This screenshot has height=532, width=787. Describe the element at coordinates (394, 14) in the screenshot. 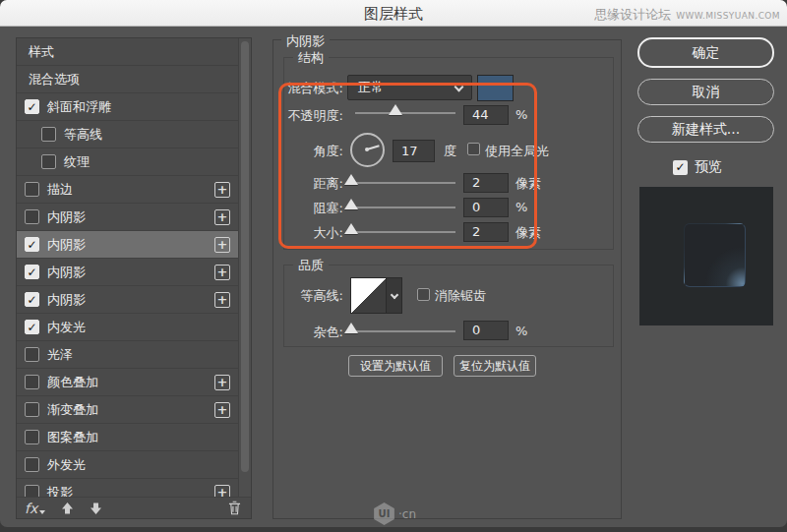

I see `titlebar: 图层样式 思缘设计论坛 WWW.MISSYUAN.COM` at that location.